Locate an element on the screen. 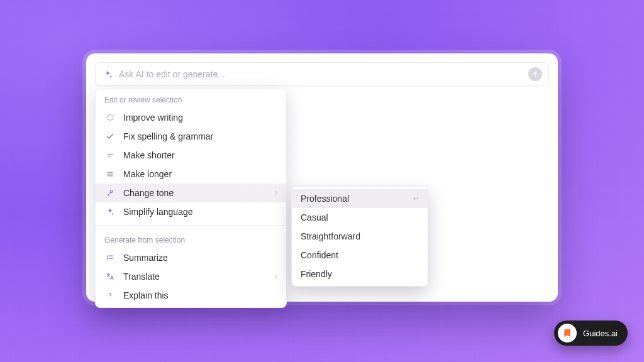  question-icon is located at coordinates (110, 295).